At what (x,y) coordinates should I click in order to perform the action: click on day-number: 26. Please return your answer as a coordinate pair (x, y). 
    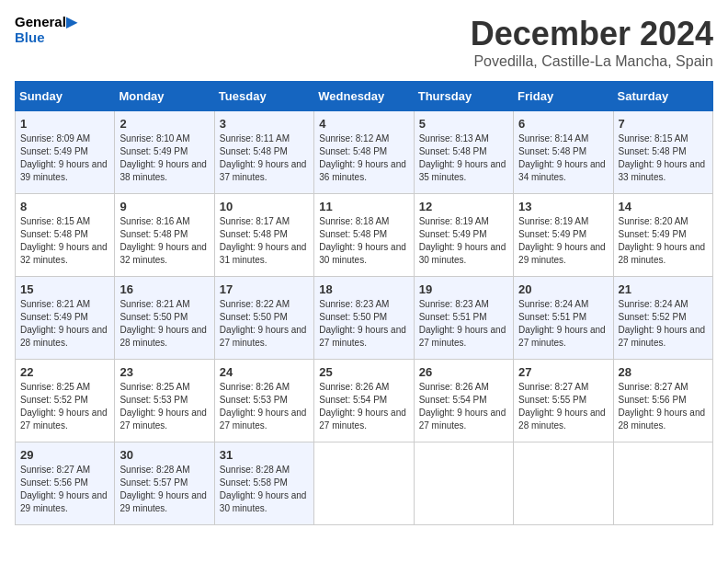
    Looking at the image, I should click on (463, 372).